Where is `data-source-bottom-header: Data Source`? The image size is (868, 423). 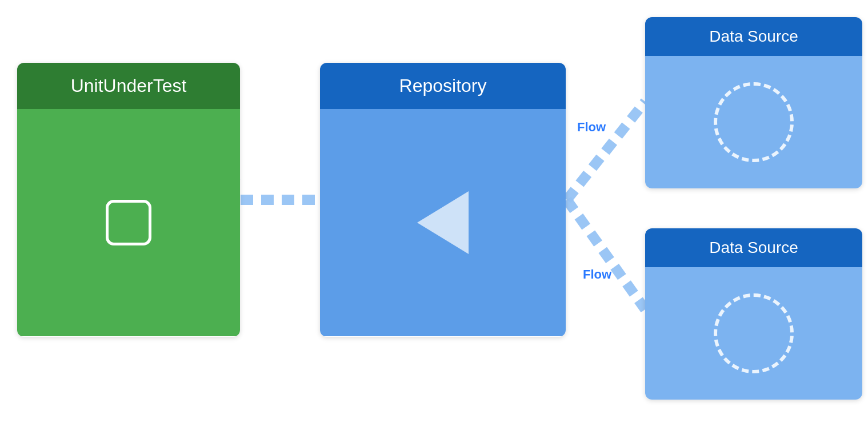 data-source-bottom-header: Data Source is located at coordinates (754, 248).